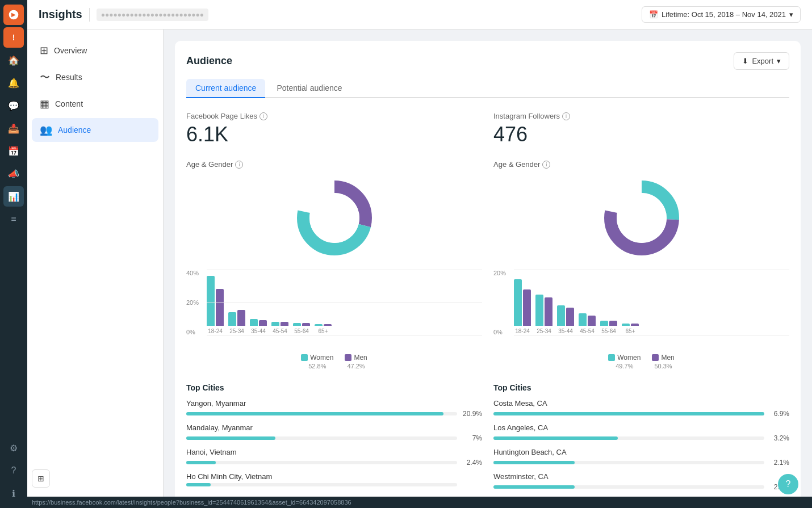 The height and width of the screenshot is (508, 812). Describe the element at coordinates (635, 325) in the screenshot. I see `bar-ig-65plus-men` at that location.